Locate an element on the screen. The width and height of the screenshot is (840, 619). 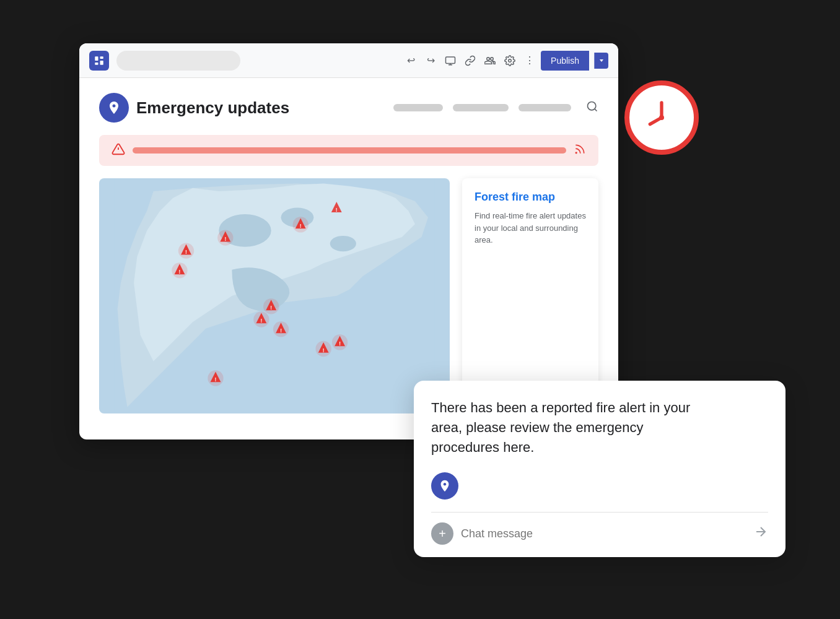
fire-card-description: Find real-time fire alert updates in you… is located at coordinates (530, 228).